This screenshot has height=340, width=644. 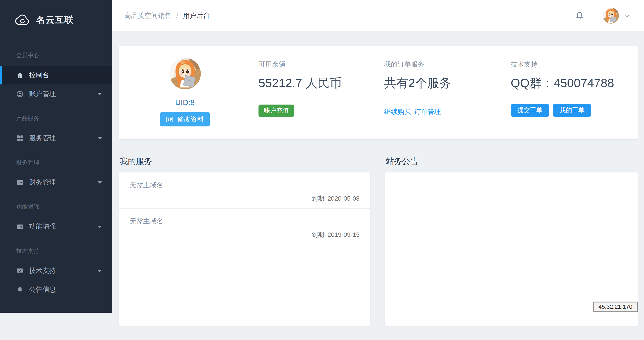 What do you see at coordinates (190, 119) in the screenshot?
I see `edit-profile-label: 修改资料` at bounding box center [190, 119].